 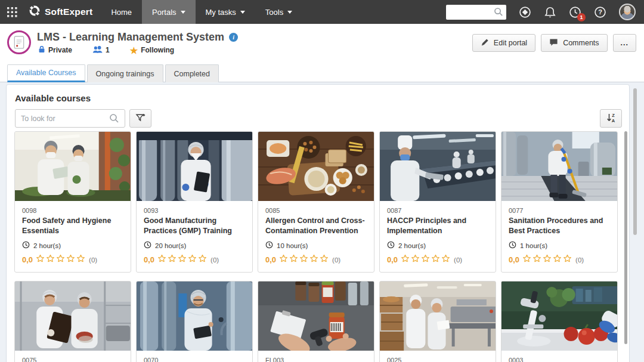 I want to click on course-card: 0025Supplier Qualification and, so click(x=438, y=321).